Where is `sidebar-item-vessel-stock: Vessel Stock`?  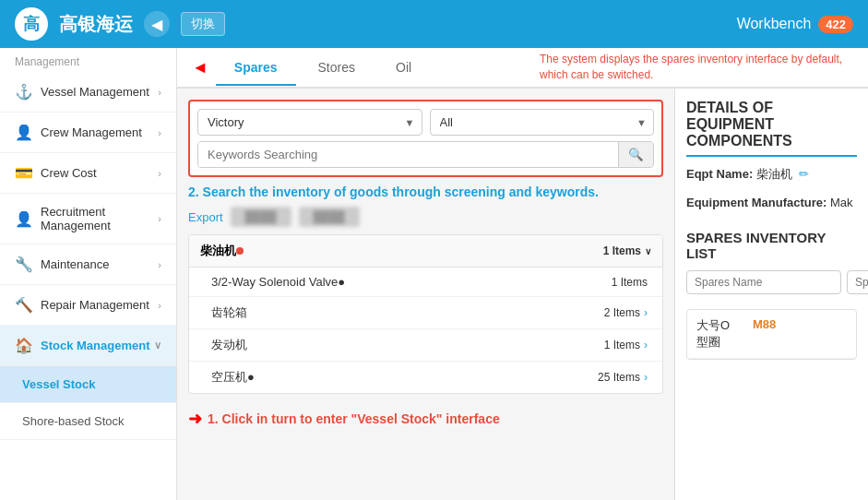 sidebar-item-vessel-stock: Vessel Stock is located at coordinates (89, 385).